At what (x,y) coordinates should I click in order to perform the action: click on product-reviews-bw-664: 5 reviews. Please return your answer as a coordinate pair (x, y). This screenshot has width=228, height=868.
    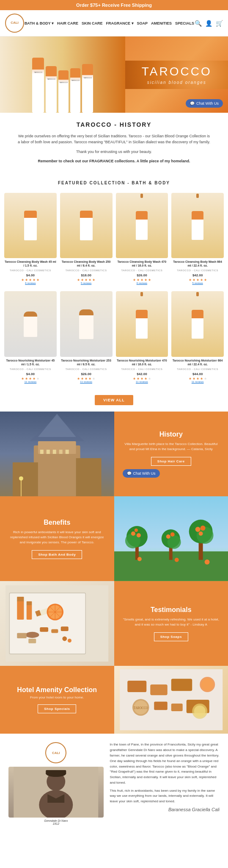
    Looking at the image, I should click on (197, 283).